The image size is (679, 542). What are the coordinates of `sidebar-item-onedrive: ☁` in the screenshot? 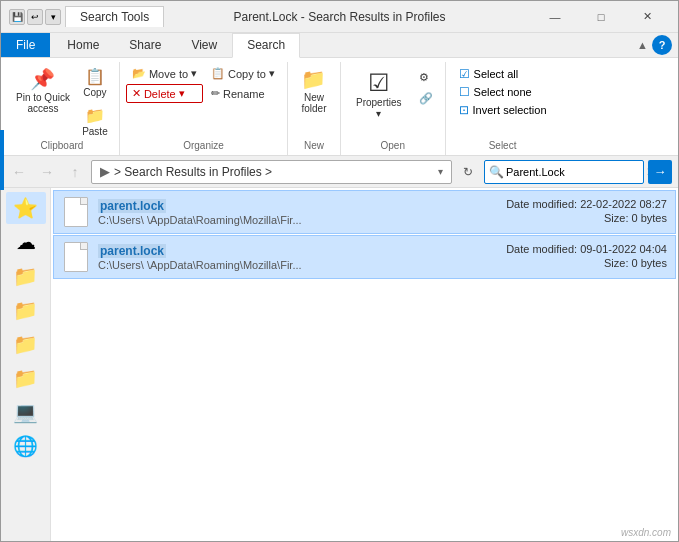 It's located at (26, 242).